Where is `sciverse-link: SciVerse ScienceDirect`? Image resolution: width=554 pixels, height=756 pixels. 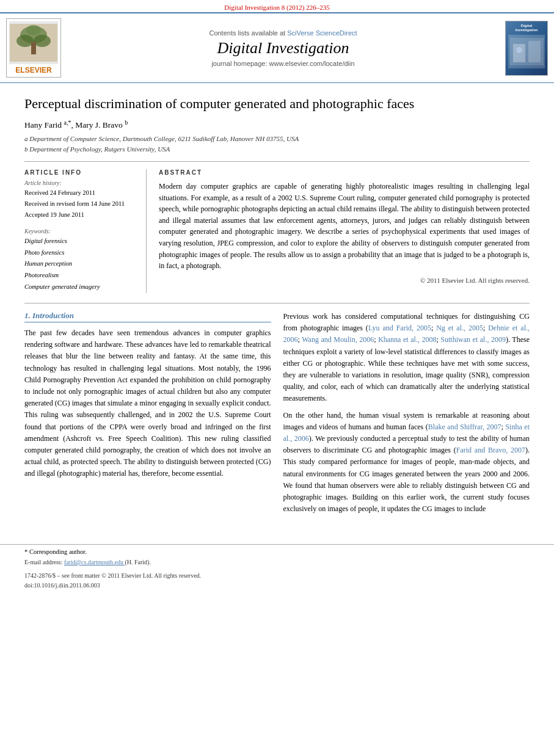
sciverse-link: SciVerse ScienceDirect is located at coordinates (322, 33).